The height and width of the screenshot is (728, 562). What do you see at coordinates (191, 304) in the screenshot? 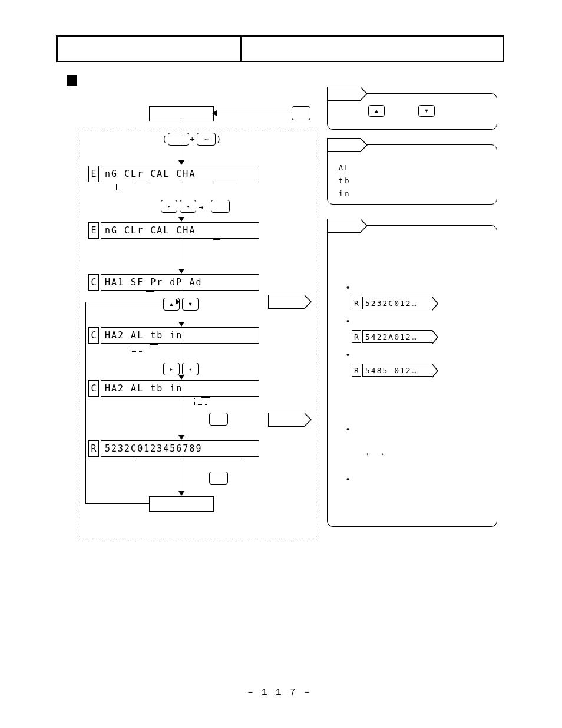
I see `key-down-label: ▼` at bounding box center [191, 304].